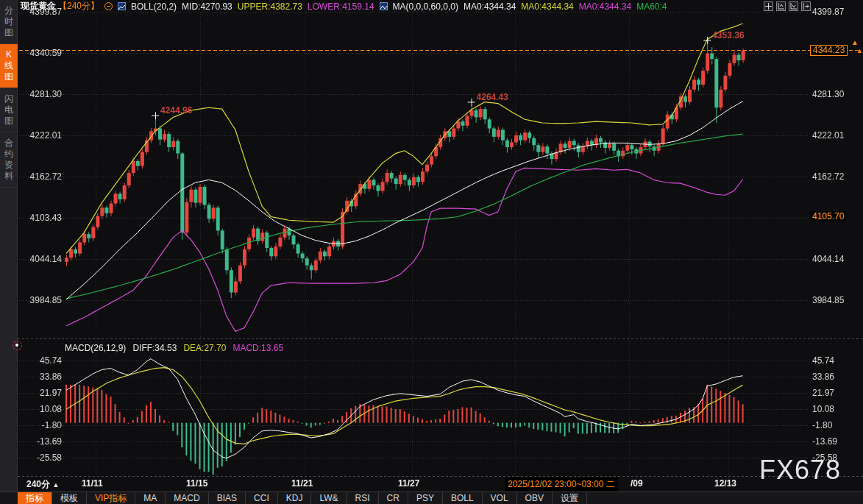 The width and height of the screenshot is (863, 504). I want to click on reference-price-badge: 4105.70, so click(828, 216).